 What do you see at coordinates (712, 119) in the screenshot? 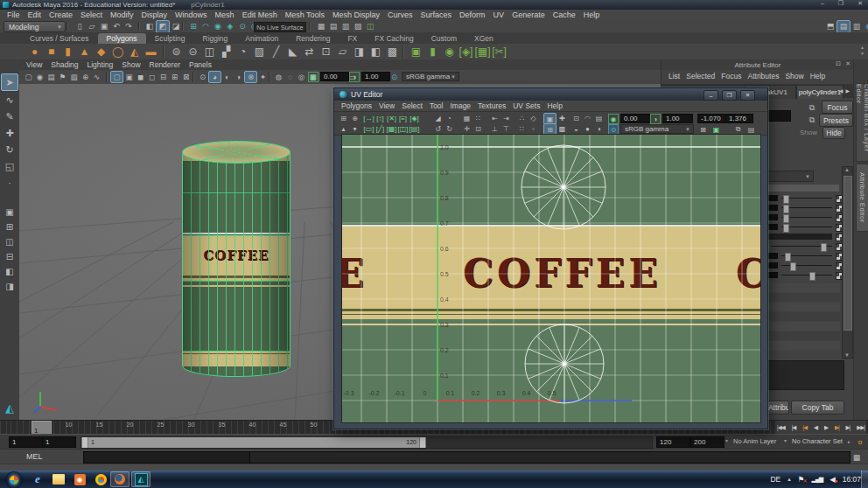
I see `uv-coord-u-field: -1.070` at bounding box center [712, 119].